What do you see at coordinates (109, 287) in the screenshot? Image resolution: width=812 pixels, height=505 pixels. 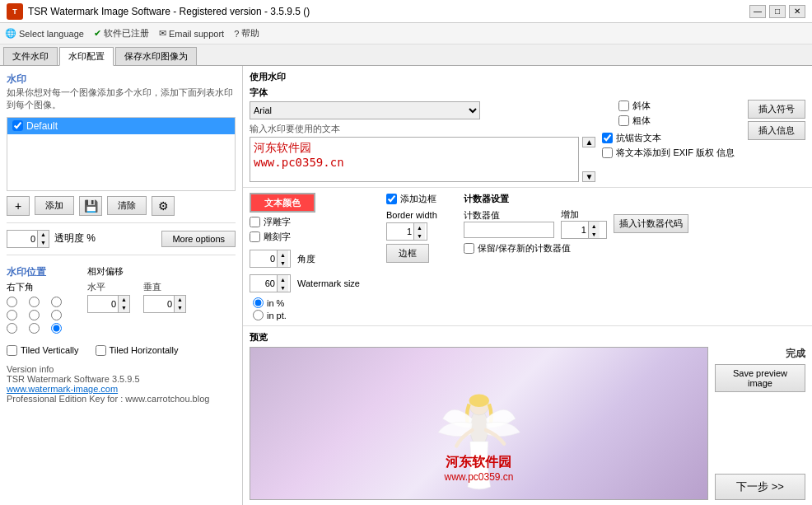 I see `horizontal-label: 水平` at bounding box center [109, 287].